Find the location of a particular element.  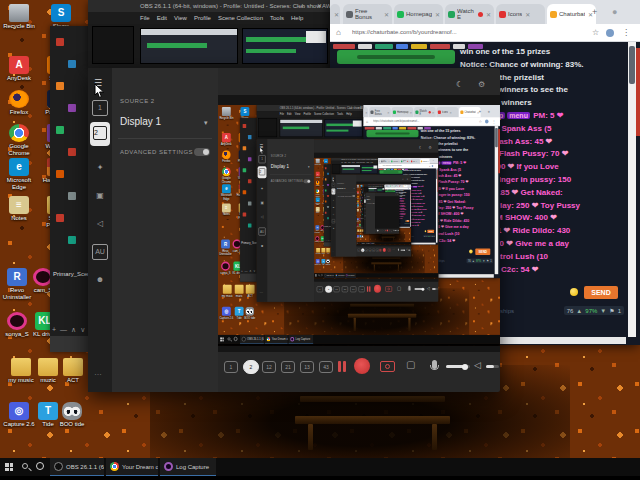

desktop-icon: sonya_S is located at coordinates (318, 240).